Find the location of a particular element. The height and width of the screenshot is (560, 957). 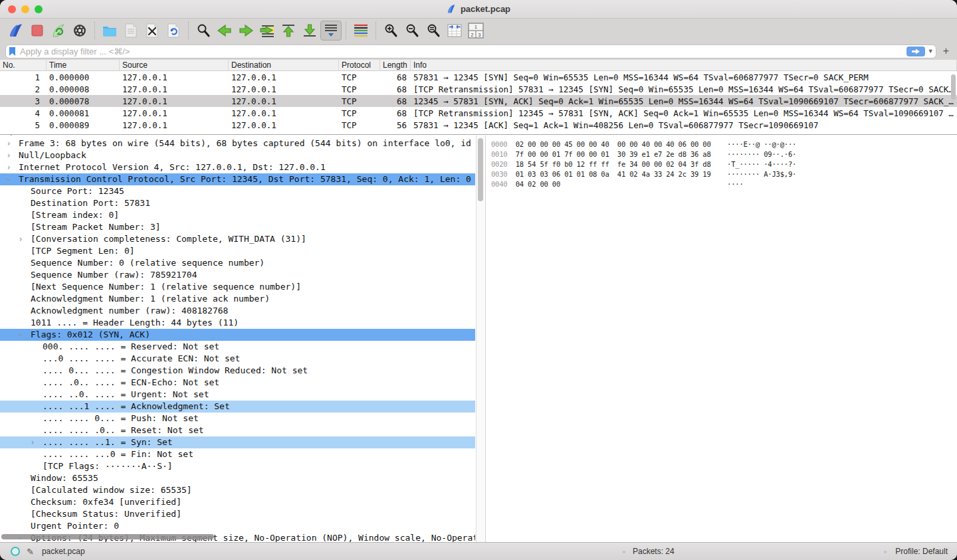

column-header-len: Length is located at coordinates (395, 65).